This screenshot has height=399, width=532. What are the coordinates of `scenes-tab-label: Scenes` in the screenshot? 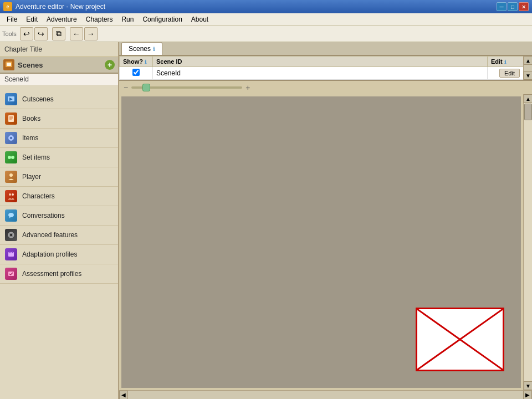 It's located at (140, 49).